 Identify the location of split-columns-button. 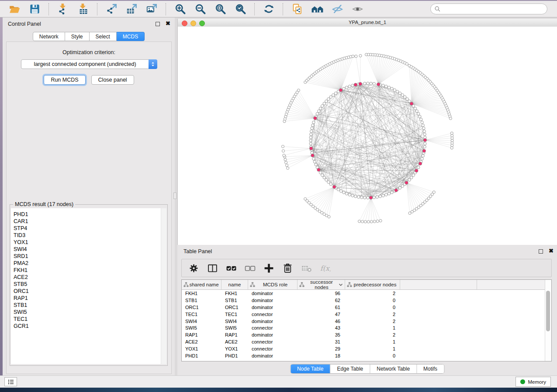
(213, 268).